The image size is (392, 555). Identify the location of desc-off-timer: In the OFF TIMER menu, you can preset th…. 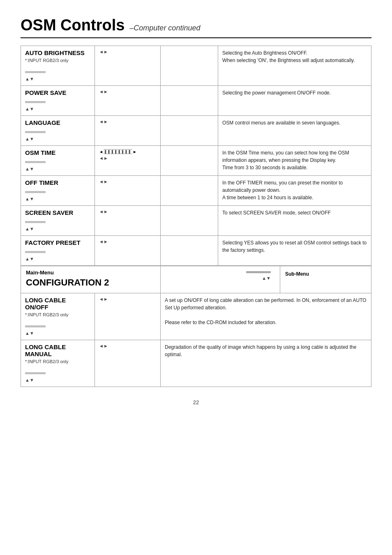
(295, 191).